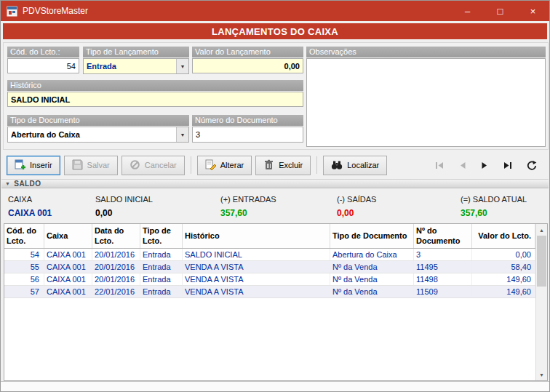 The image size is (550, 392). I want to click on grid-cell: 11498, so click(443, 279).